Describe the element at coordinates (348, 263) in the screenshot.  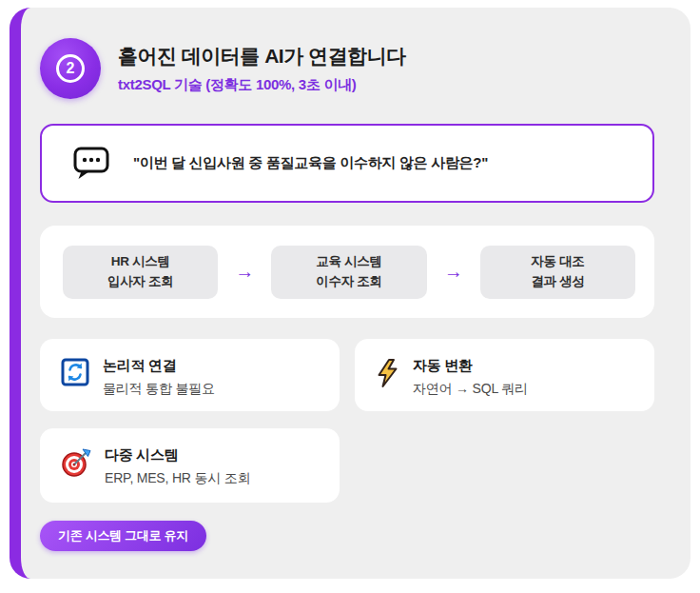
I see `flow-step-line: 교육 시스템` at that location.